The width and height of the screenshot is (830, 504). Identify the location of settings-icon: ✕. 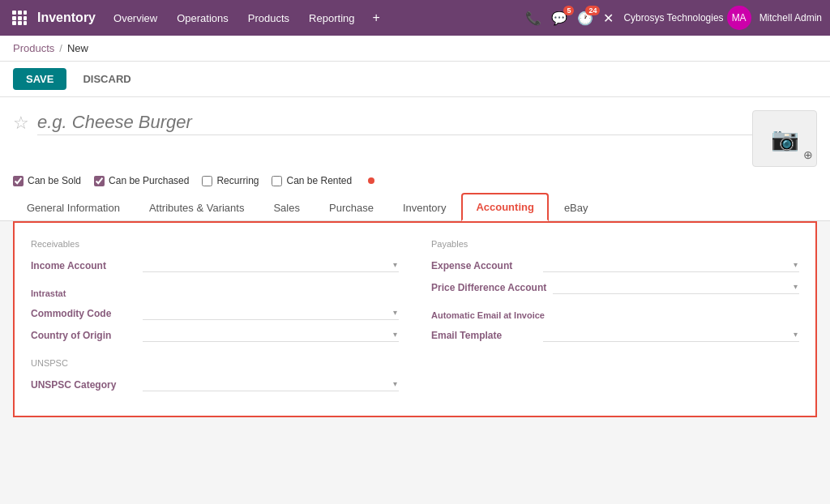
(608, 18).